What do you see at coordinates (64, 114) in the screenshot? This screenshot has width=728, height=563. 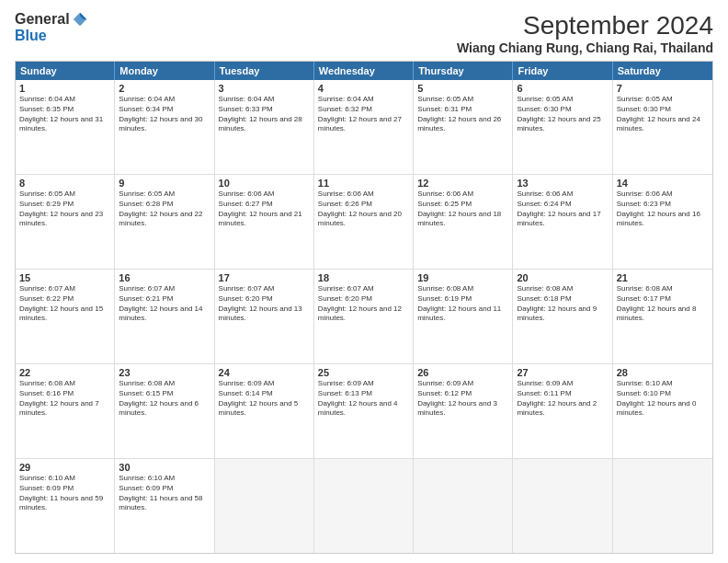 I see `cell-info: Sunrise: 6:04 AM Sunset: 6:35 PM Dayligh…` at bounding box center [64, 114].